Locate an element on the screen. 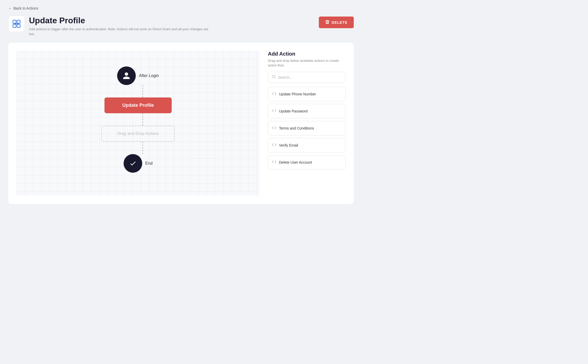  header-text: Update Profile Add actions to trigger af… is located at coordinates (119, 26).